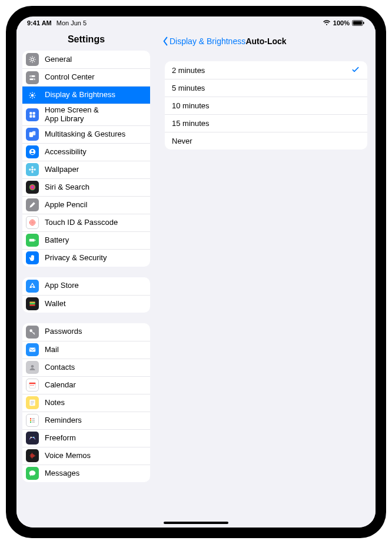 The image size is (392, 544). Describe the element at coordinates (86, 40) in the screenshot. I see `sidebar-title: Settings` at that location.